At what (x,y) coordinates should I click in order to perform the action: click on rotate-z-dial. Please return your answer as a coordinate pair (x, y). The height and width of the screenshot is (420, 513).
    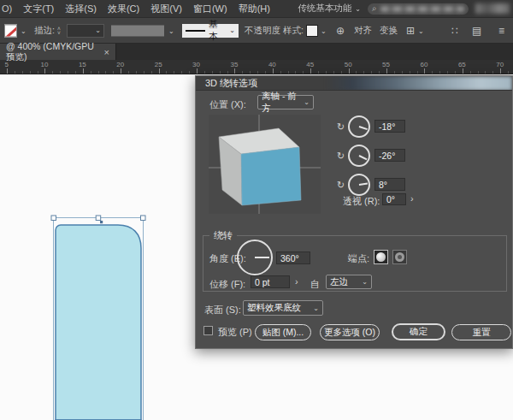
    Looking at the image, I should click on (359, 185).